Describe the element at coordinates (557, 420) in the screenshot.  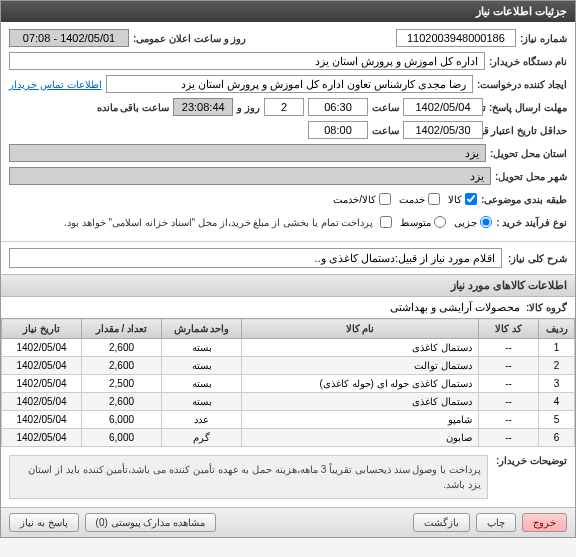
I see `cell-row: 5` at that location.